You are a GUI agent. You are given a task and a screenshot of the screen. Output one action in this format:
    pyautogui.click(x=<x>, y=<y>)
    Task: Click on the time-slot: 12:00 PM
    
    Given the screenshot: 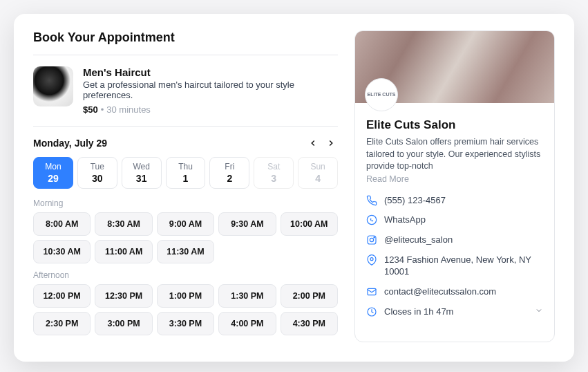 What is the action you would take?
    pyautogui.click(x=62, y=296)
    